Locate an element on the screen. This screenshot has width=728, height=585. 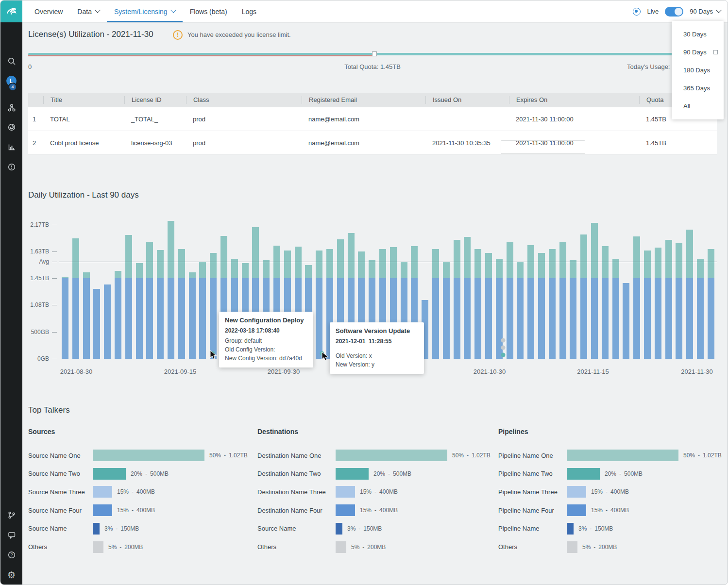
total-quota-label: Total Quota: 1.45TB is located at coordinates (372, 67).